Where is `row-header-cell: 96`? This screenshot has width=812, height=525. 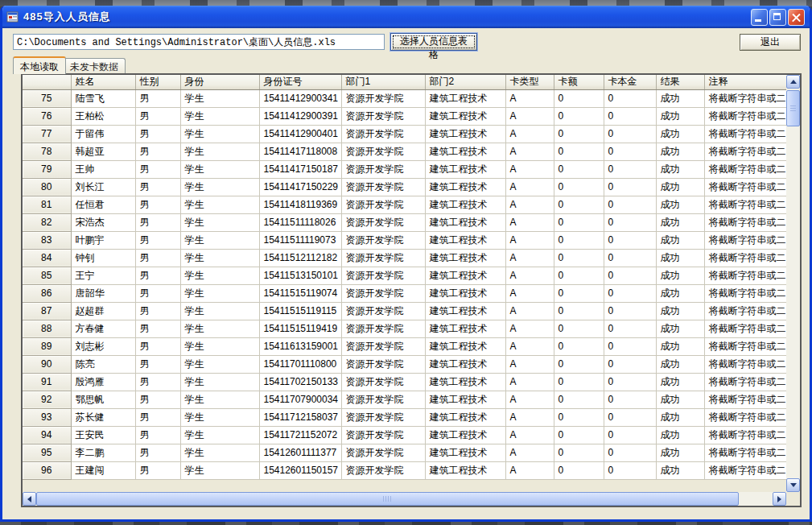 row-header-cell: 96 is located at coordinates (47, 470).